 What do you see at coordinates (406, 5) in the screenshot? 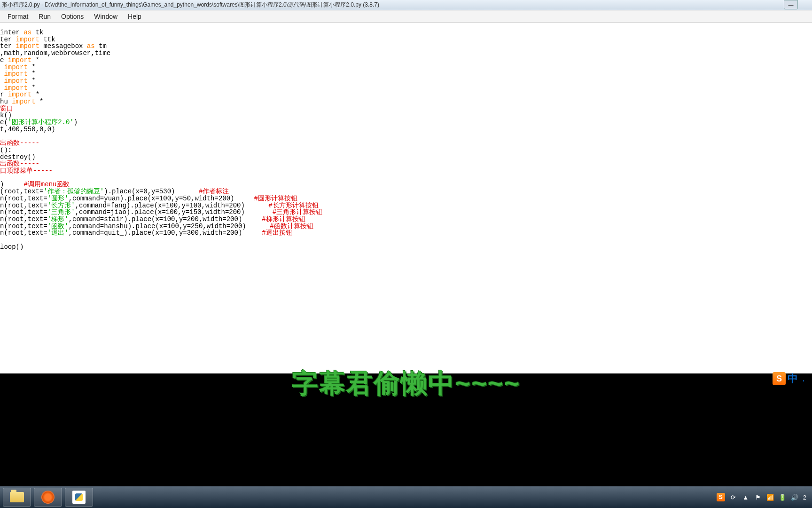
I see `titlebar: 形小程序2.0.py - D:\vd\the_information_of_fu…` at bounding box center [406, 5].